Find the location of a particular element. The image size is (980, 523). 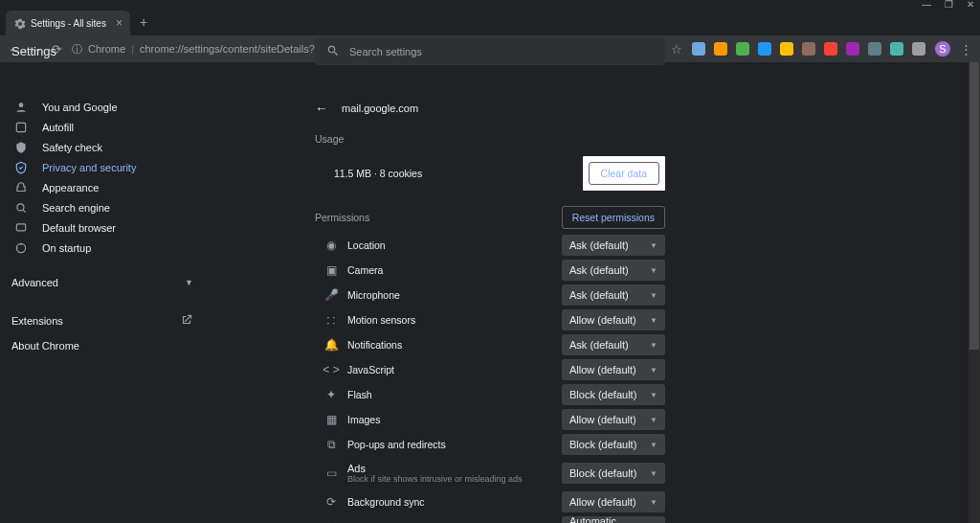

search-settings-input: Search settings is located at coordinates (490, 52).